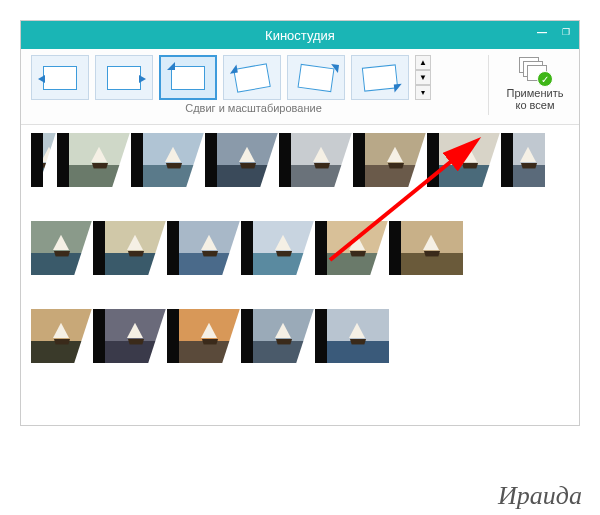 Image resolution: width=600 pixels, height=515 pixels. What do you see at coordinates (188, 78) in the screenshot?
I see `effect-zoom-in` at bounding box center [188, 78].